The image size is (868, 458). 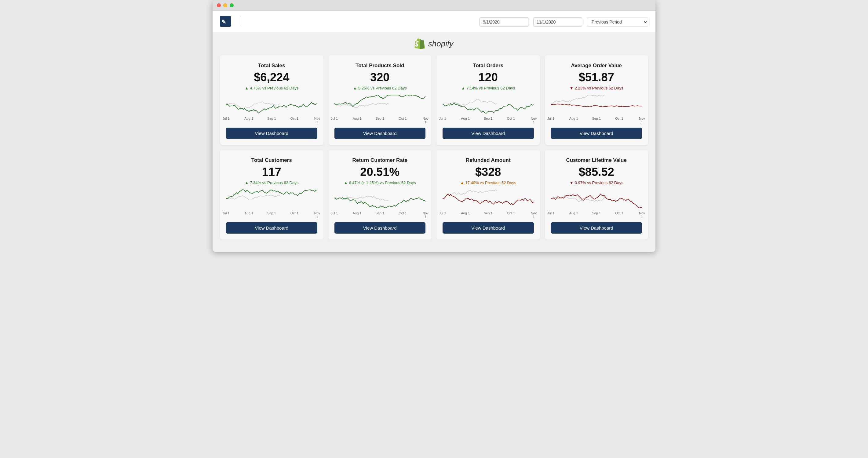 I want to click on fullscreen-button, so click(x=232, y=5).